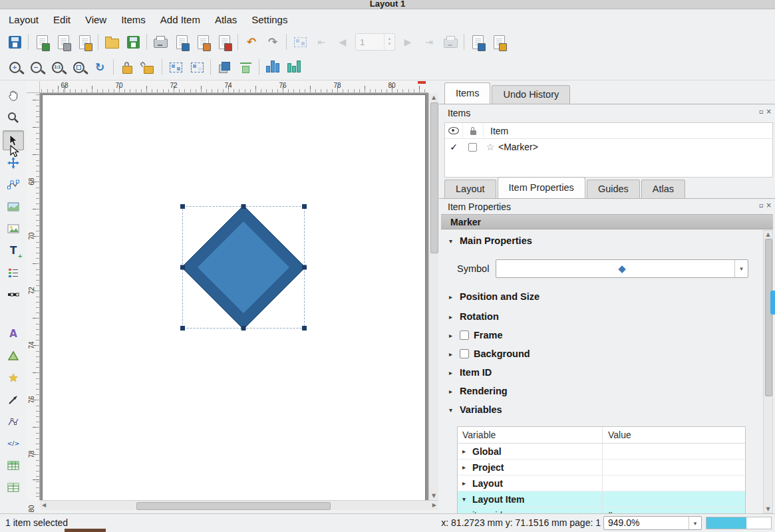  Describe the element at coordinates (542, 188) in the screenshot. I see `tab-item-properties: Item Properties` at that location.